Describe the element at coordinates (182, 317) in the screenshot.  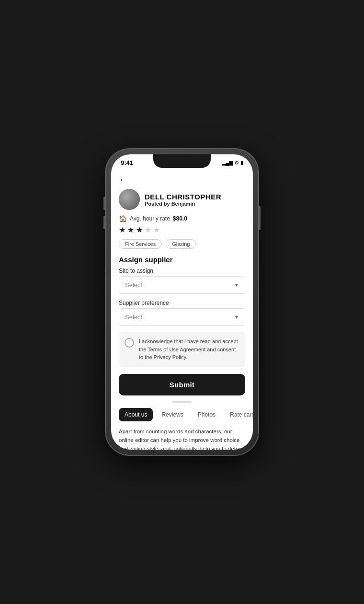
I see `supplier-select: Select ▼` at that location.